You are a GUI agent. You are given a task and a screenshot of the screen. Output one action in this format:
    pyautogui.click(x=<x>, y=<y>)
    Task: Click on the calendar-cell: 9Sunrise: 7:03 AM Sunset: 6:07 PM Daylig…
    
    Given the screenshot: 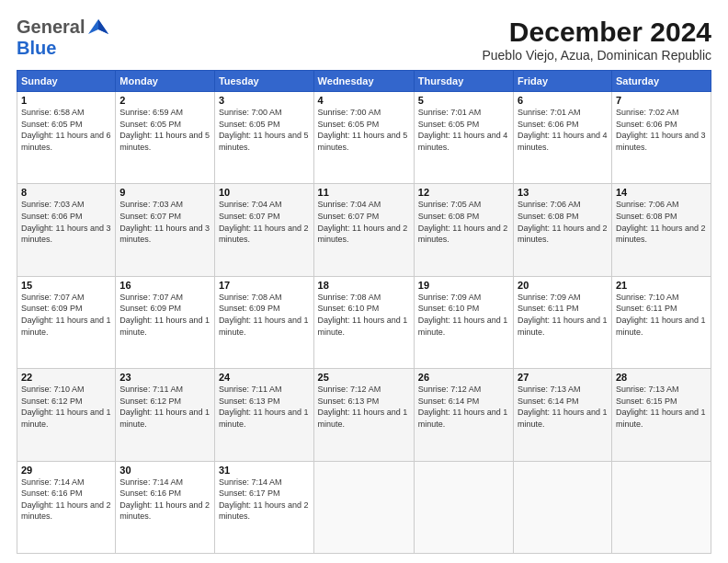 What is the action you would take?
    pyautogui.click(x=165, y=230)
    